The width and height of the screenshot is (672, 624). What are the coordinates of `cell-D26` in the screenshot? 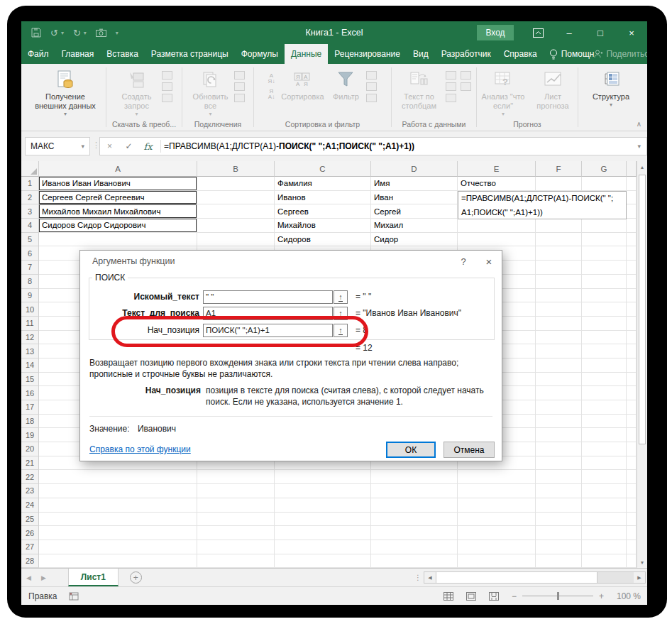 It's located at (414, 533).